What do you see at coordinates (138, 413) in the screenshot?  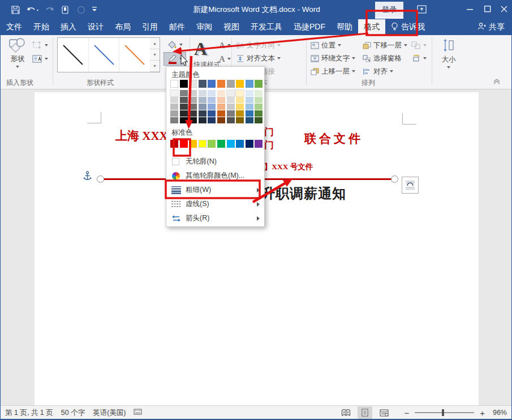 I see `keyboard-icon` at bounding box center [138, 413].